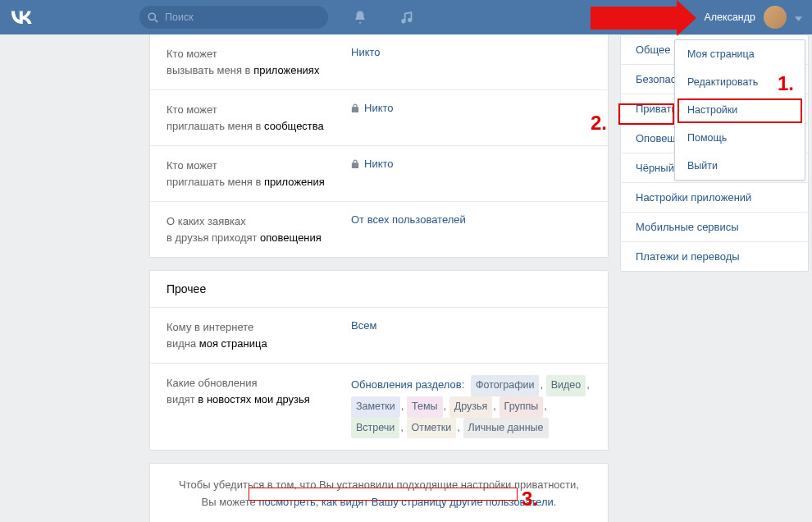 The width and height of the screenshot is (812, 522). Describe the element at coordinates (471, 230) in the screenshot. I see `setting-value: От всех пользователей` at that location.